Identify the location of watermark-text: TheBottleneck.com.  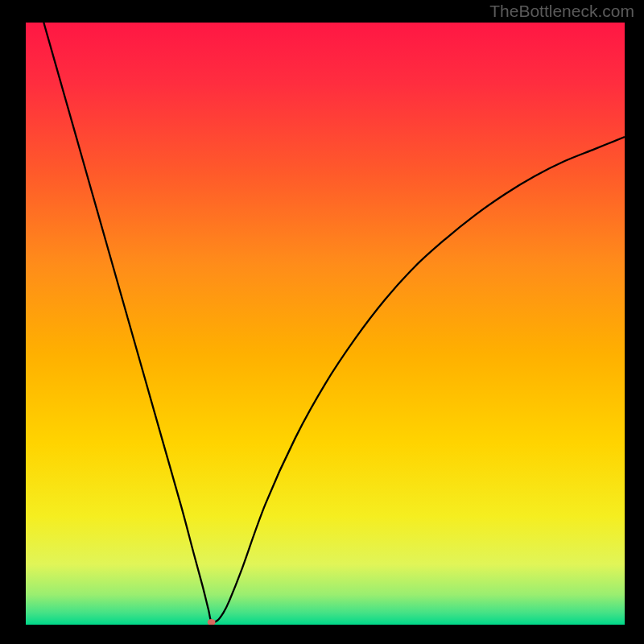
(562, 11).